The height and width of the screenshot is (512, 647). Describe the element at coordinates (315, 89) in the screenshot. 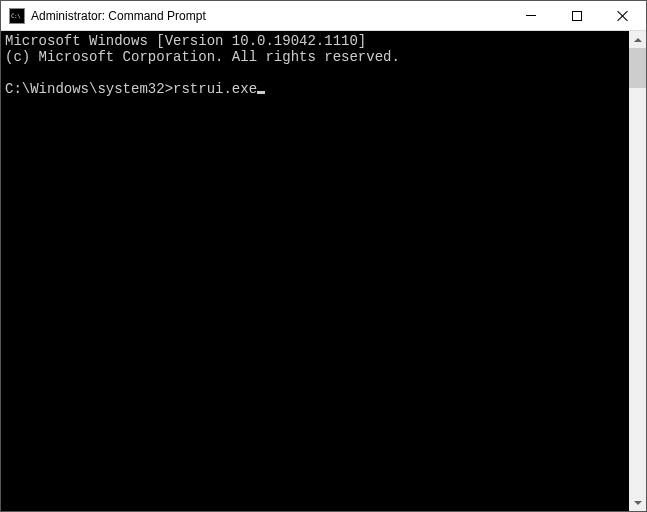

I see `prompt-line: C:\Windows\system32>rstrui.exe` at that location.